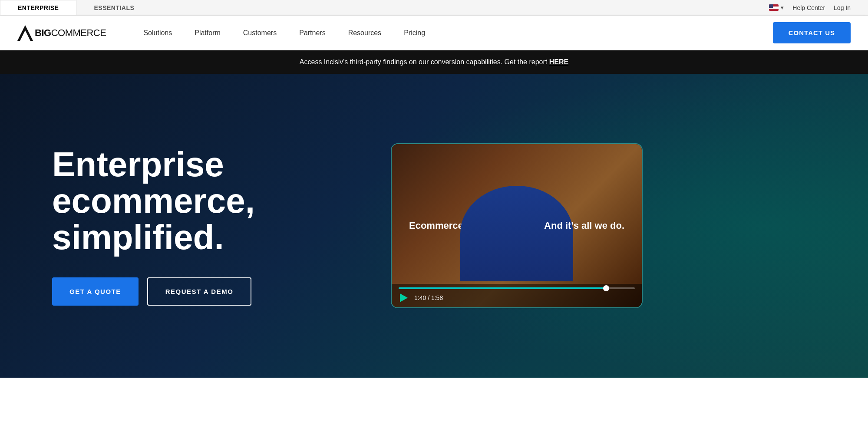 This screenshot has width=868, height=425. I want to click on video-progress-bar, so click(517, 288).